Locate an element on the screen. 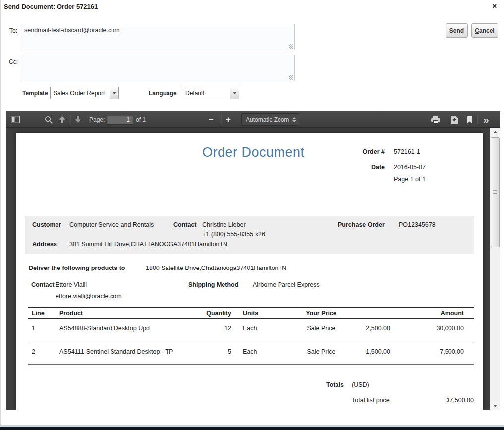 The height and width of the screenshot is (430, 504). triangle-up-icon is located at coordinates (495, 132).